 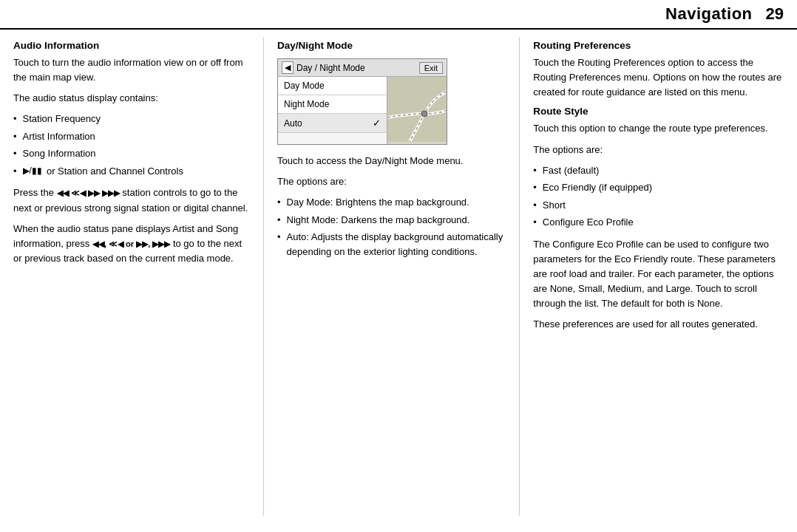 I want to click on daynight-section-title: Day/Night Mode, so click(x=392, y=46).